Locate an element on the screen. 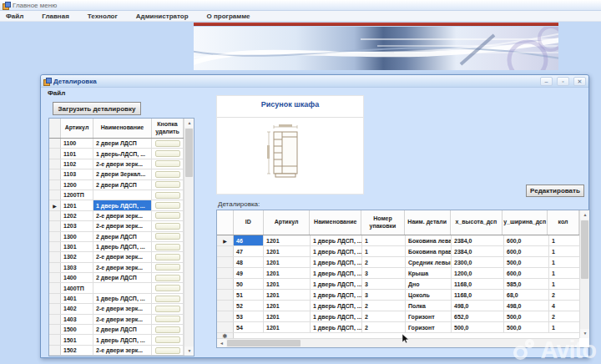  height-cell: 2300,0 is located at coordinates (477, 262).